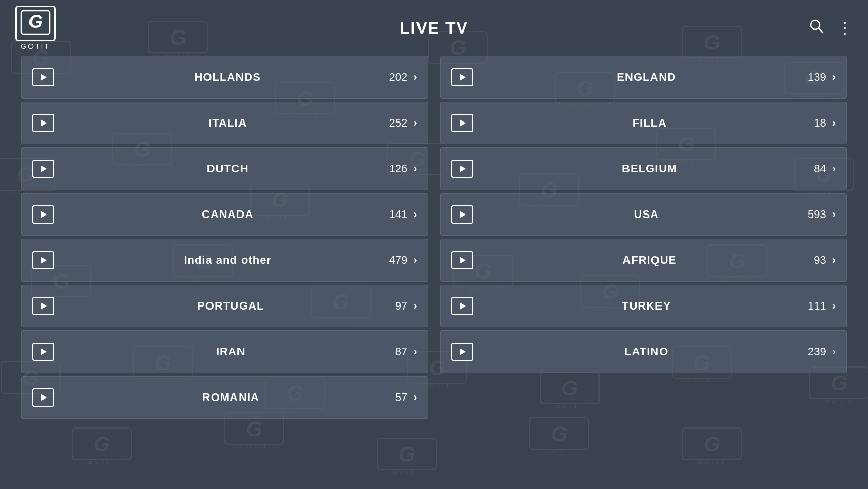 The image size is (868, 489). Describe the element at coordinates (398, 123) in the screenshot. I see `channel-count: 252` at that location.